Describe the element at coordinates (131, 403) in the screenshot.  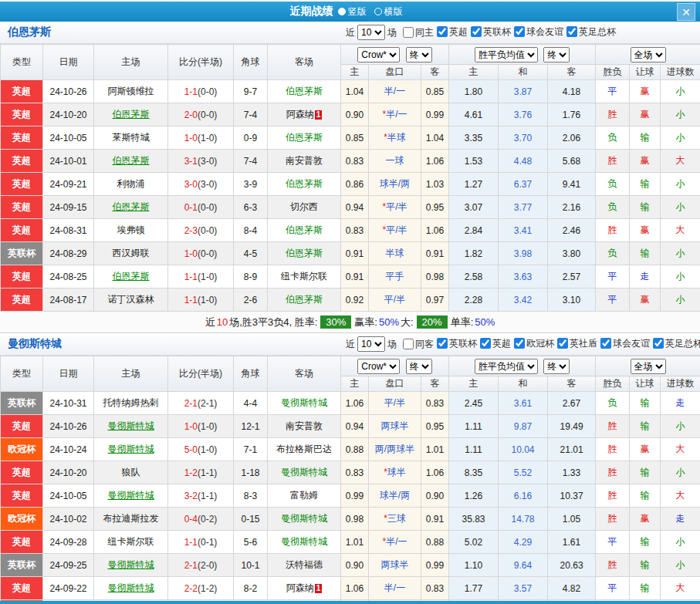
I see `team-link: 托特纳姆热刺` at that location.